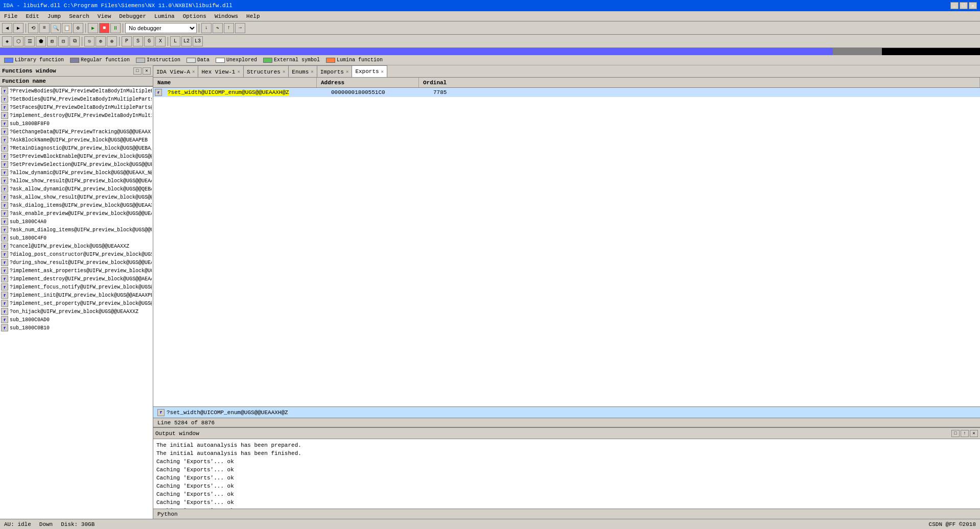 This screenshot has height=529, width=980. I want to click on minimize-button: _, so click(954, 6).